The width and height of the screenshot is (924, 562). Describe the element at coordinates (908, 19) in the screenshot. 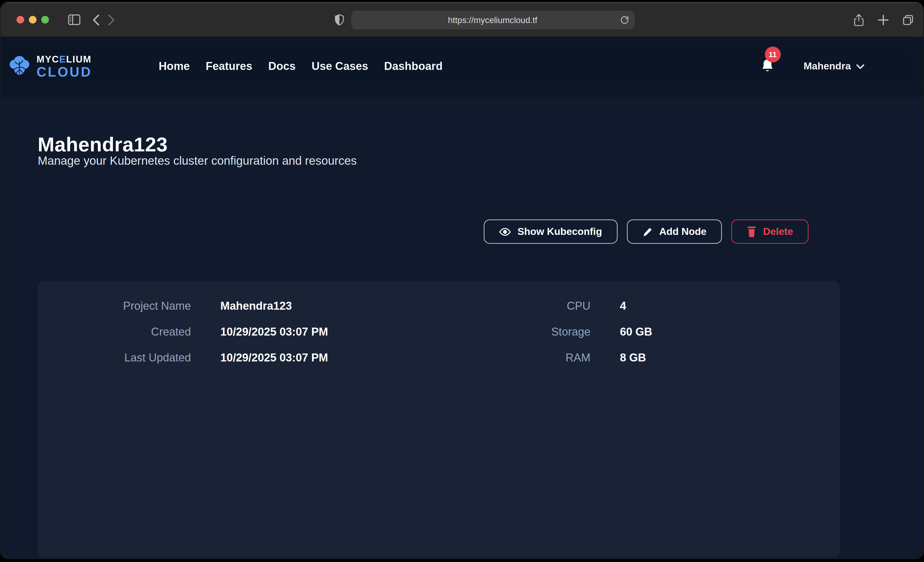

I see `tab-overview-icon` at that location.